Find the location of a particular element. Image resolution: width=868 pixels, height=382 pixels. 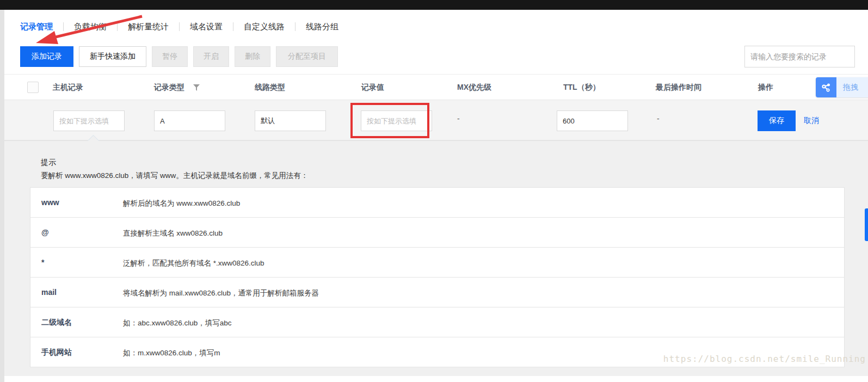

col-mx: MX优先级 is located at coordinates (475, 88).